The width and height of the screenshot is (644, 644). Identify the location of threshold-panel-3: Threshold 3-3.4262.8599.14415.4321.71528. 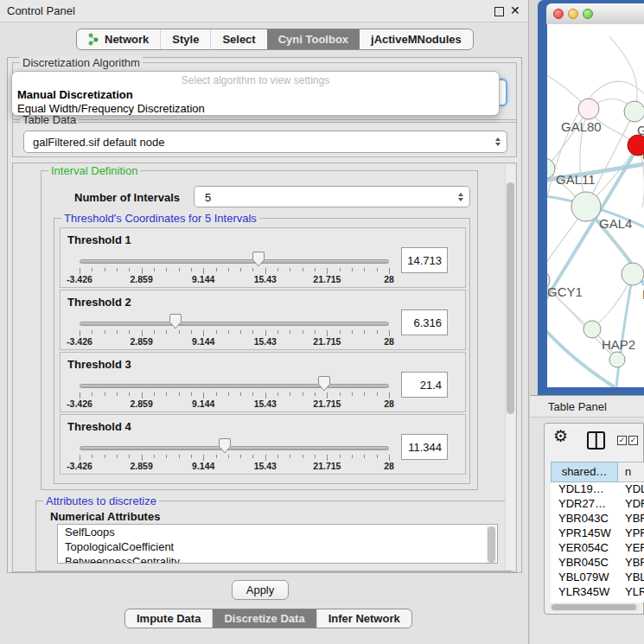
(263, 382).